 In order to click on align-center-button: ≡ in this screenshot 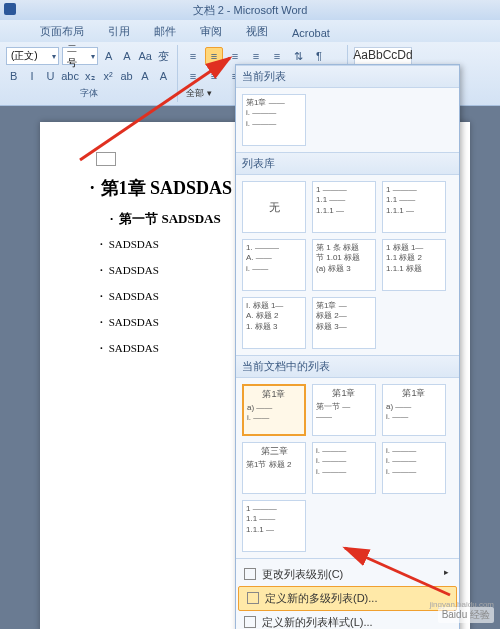, I will do `click(214, 76)`.